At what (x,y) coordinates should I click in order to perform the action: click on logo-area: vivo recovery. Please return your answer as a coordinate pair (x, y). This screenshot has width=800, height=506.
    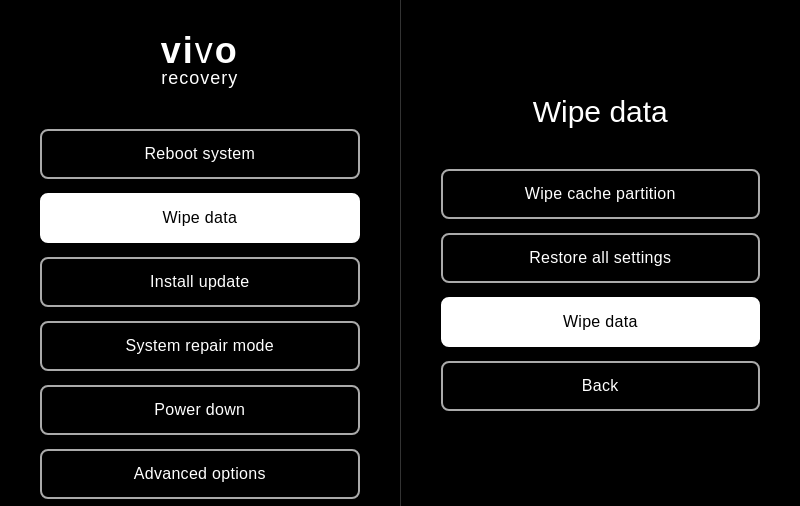
    Looking at the image, I should click on (200, 60).